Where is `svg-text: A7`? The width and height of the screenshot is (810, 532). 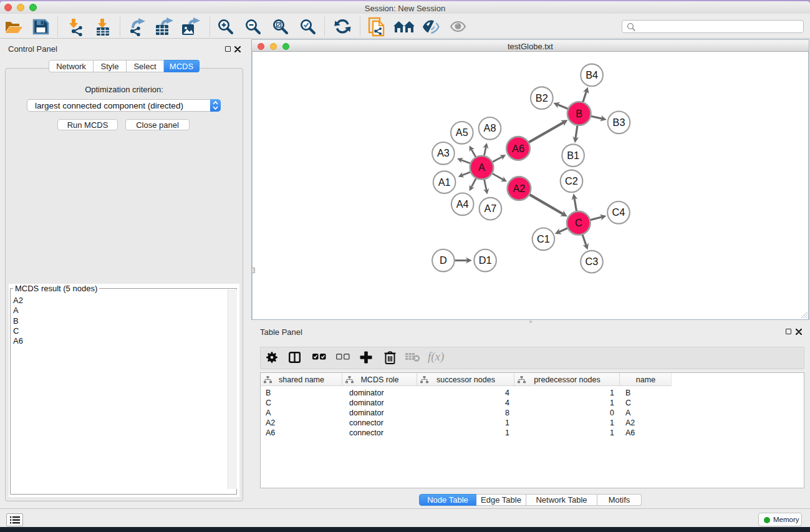
svg-text: A7 is located at coordinates (490, 208).